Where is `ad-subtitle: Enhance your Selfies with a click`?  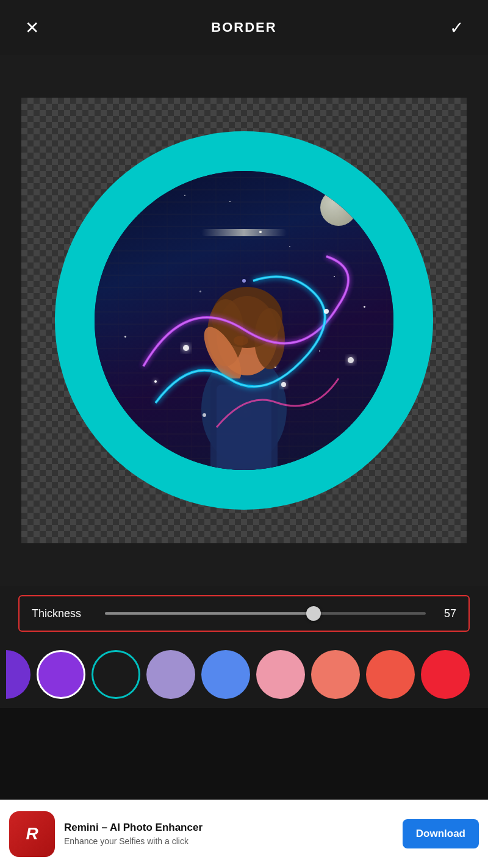 ad-subtitle: Enhance your Selfies with a click is located at coordinates (229, 841).